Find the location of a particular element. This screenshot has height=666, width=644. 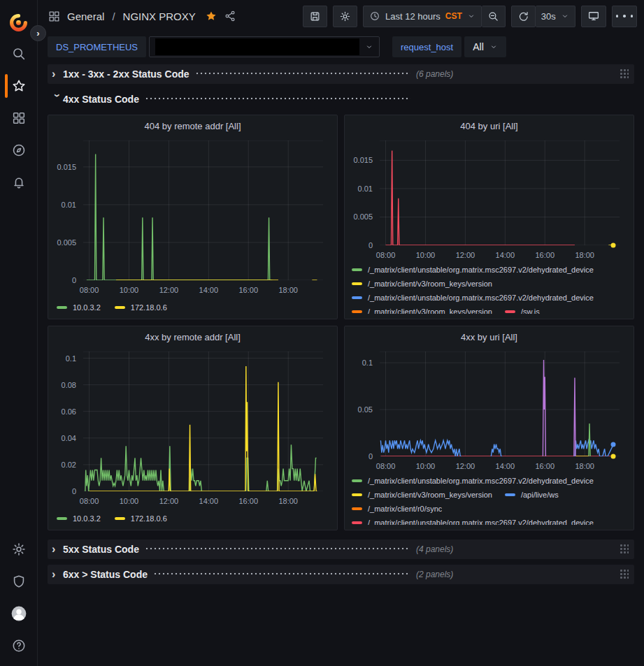

legend-label: 10.0.3.2 is located at coordinates (87, 519).